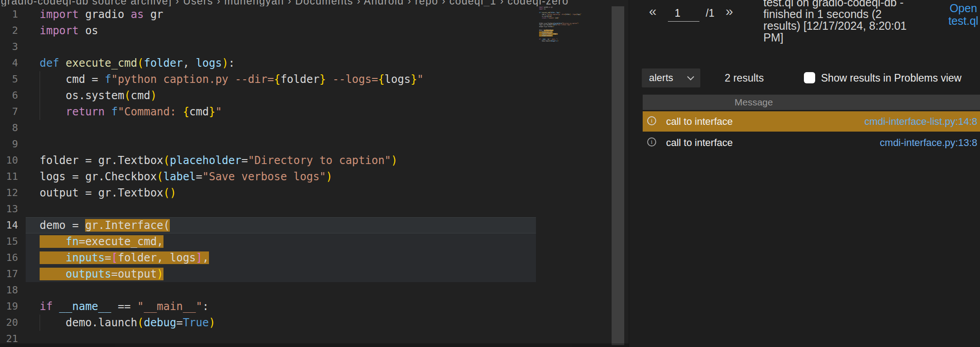 The image size is (980, 347). Describe the element at coordinates (69, 31) in the screenshot. I see `code-text: import os` at that location.